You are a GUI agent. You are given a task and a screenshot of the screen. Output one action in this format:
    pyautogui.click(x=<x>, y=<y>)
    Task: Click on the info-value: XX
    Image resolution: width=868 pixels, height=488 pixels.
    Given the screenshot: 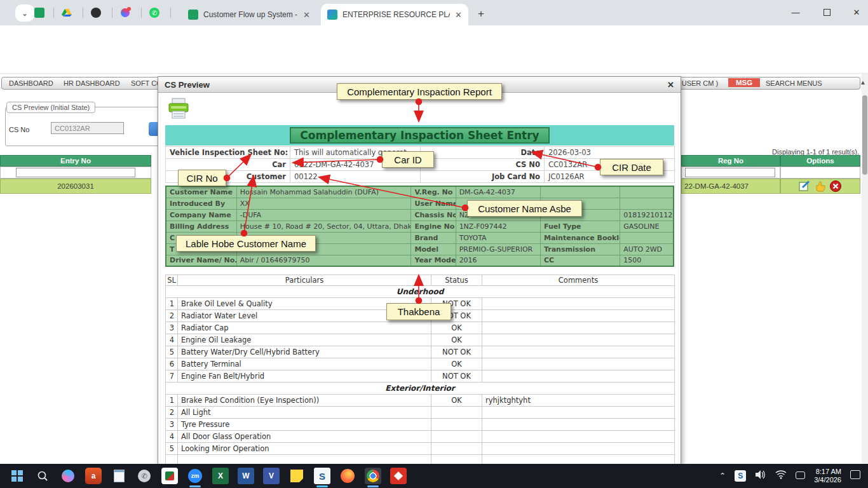 What is the action you would take?
    pyautogui.click(x=324, y=203)
    